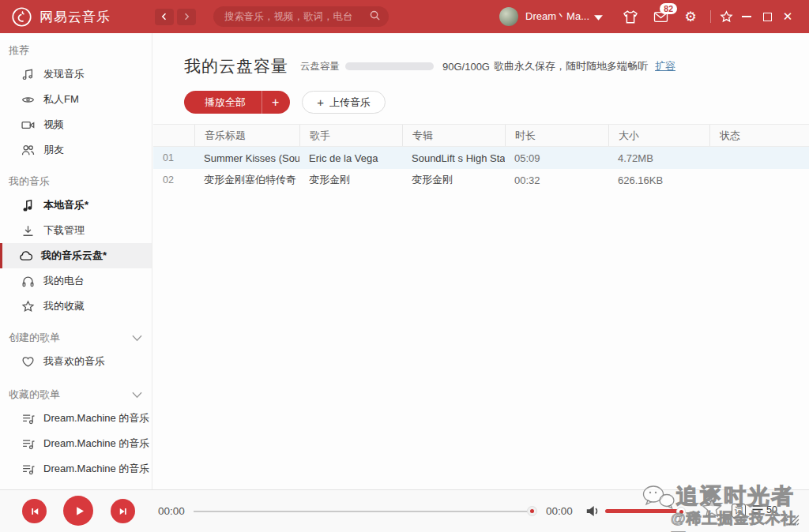 The width and height of the screenshot is (809, 532). I want to click on song-title: 变形金刚塞伯特传奇, so click(246, 180).